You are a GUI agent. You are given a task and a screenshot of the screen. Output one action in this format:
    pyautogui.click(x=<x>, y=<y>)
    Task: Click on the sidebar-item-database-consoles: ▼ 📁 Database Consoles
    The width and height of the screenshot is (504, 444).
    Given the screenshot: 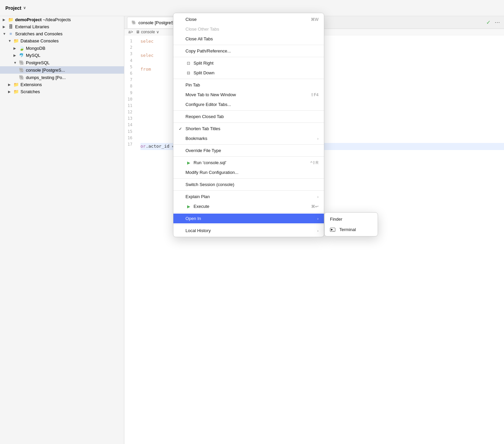 What is the action you would take?
    pyautogui.click(x=62, y=41)
    